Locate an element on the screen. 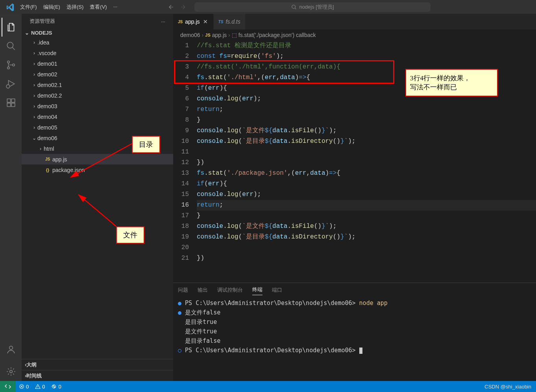 This screenshot has height=392, width=536. method-icon: ⬚ is located at coordinates (235, 35).